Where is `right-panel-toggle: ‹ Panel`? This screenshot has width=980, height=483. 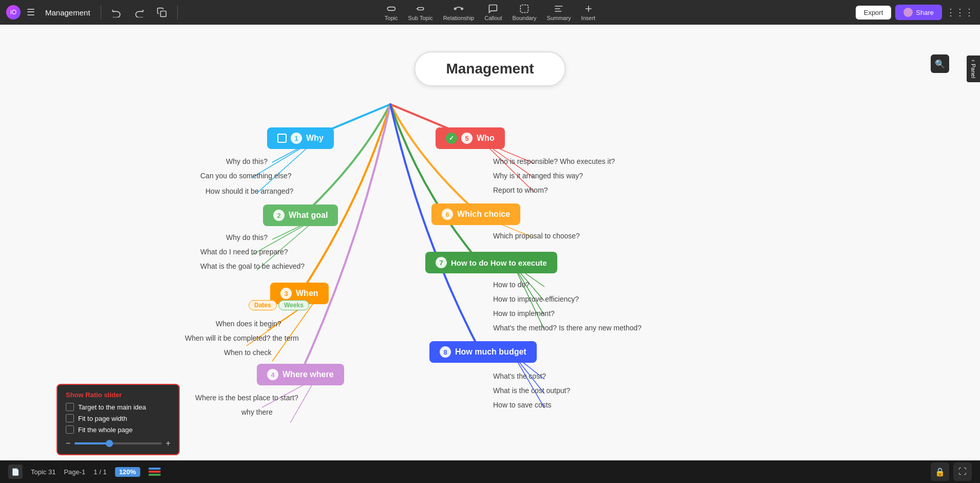 right-panel-toggle: ‹ Panel is located at coordinates (973, 69).